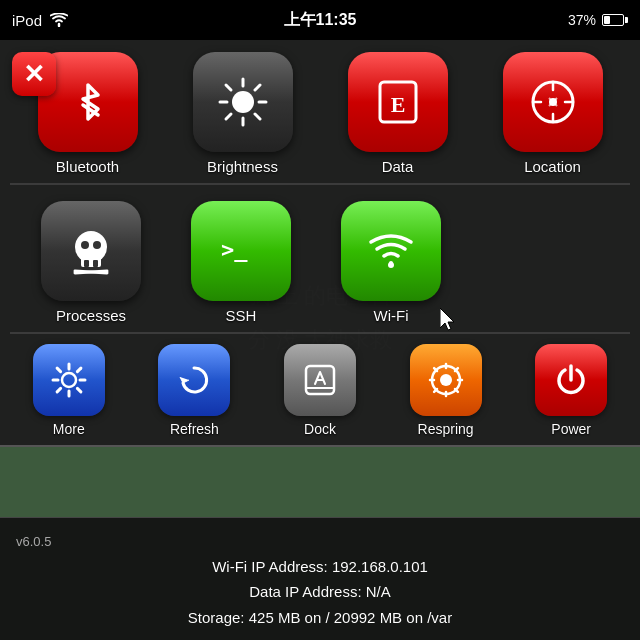 This screenshot has width=640, height=640. Describe the element at coordinates (69, 390) in the screenshot. I see `more-cell: More` at that location.